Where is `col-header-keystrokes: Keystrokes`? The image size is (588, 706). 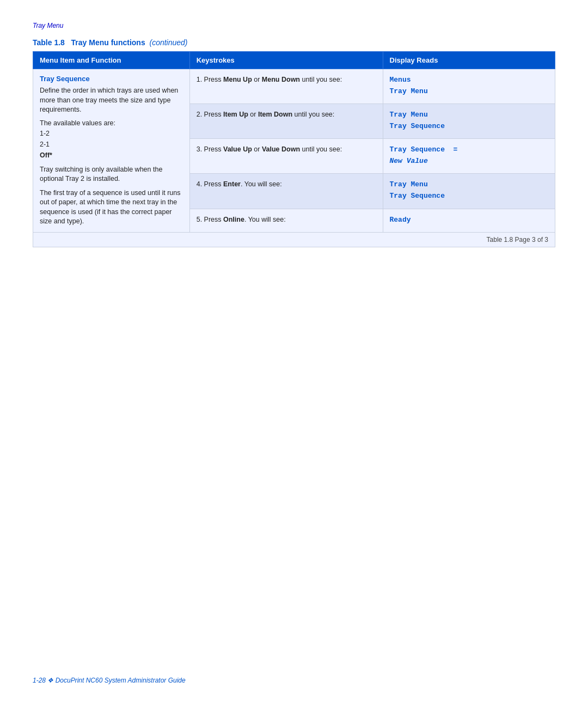
col-header-keystrokes: Keystrokes is located at coordinates (286, 60).